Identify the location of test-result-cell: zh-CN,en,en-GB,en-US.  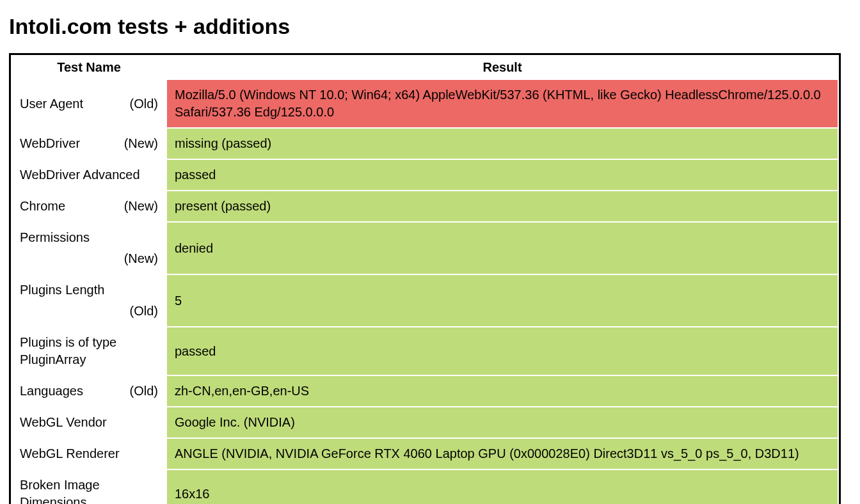
(502, 391).